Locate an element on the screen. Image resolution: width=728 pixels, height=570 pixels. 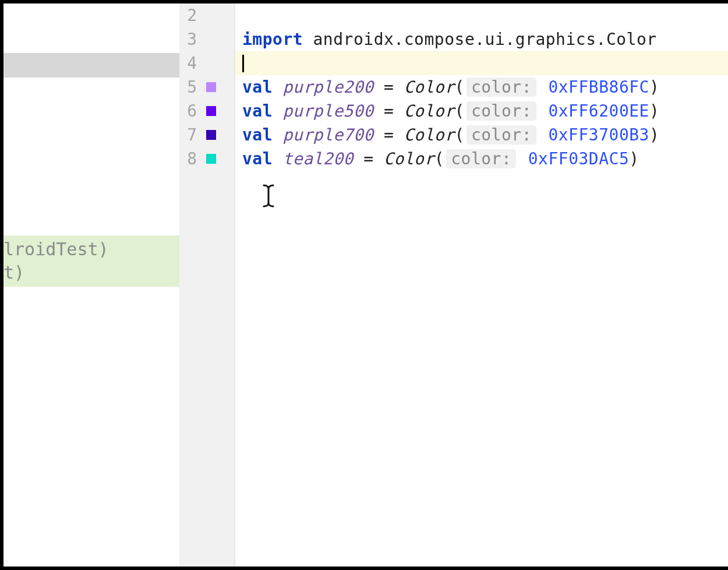
editor-gutter: 2 3 4 5 6 7 8 is located at coordinates (207, 285).